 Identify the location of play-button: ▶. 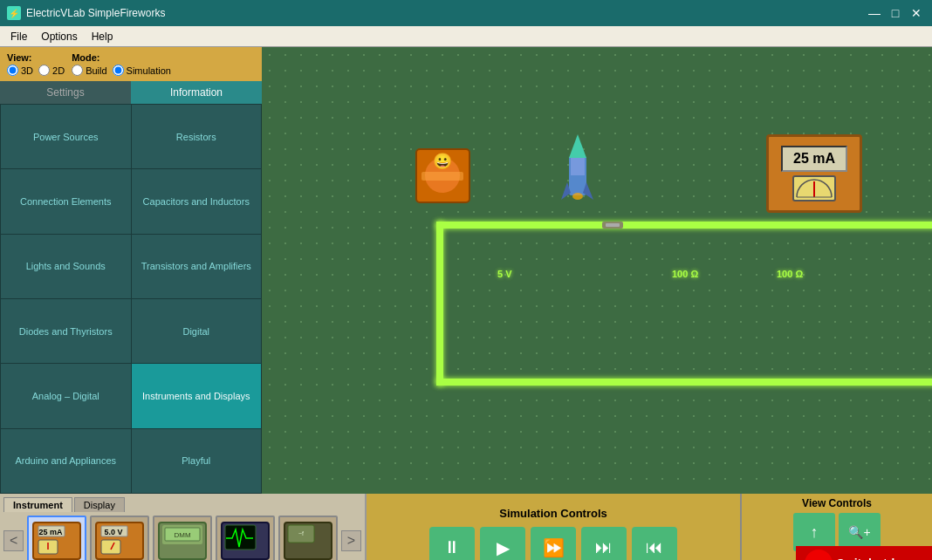
(503, 544).